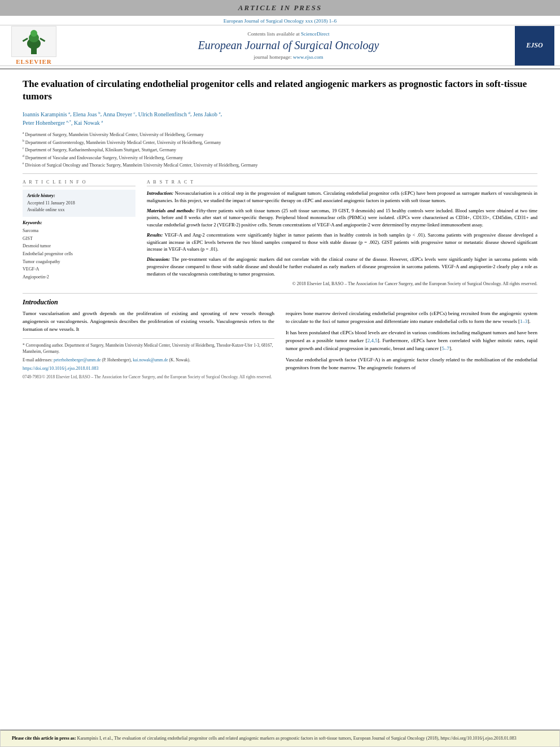  Describe the element at coordinates (412, 341) in the screenshot. I see `intro-right-para-2: It has been postulated that cEPCs blood …` at that location.